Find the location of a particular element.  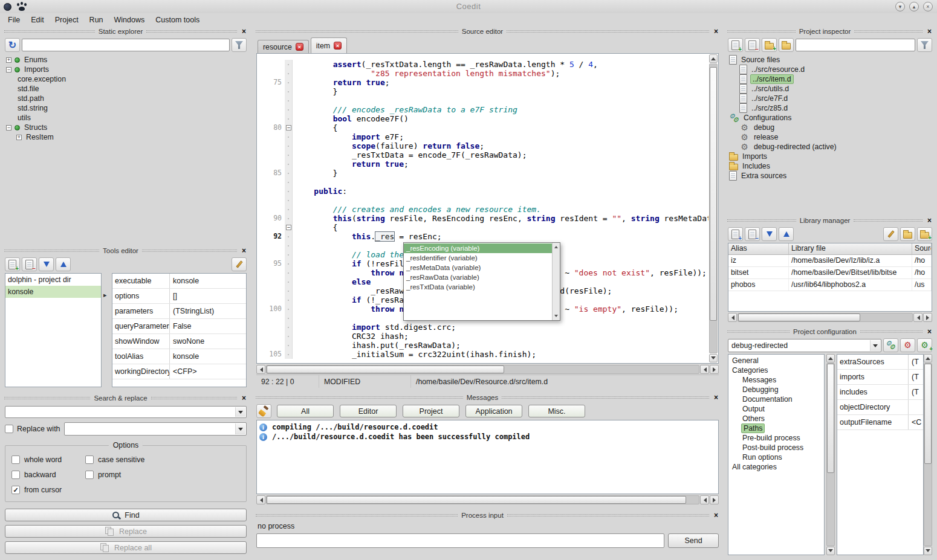

category-item: Run options is located at coordinates (776, 457).